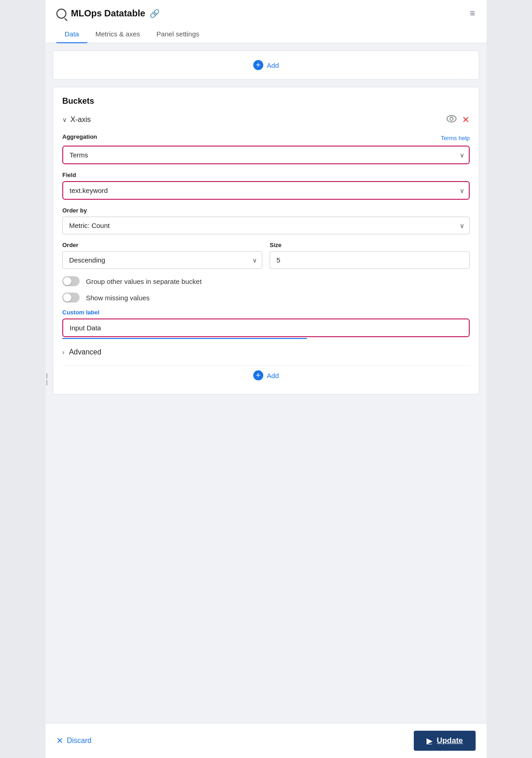 This screenshot has width=532, height=758. I want to click on tab-panel-settings: Panel settings, so click(178, 35).